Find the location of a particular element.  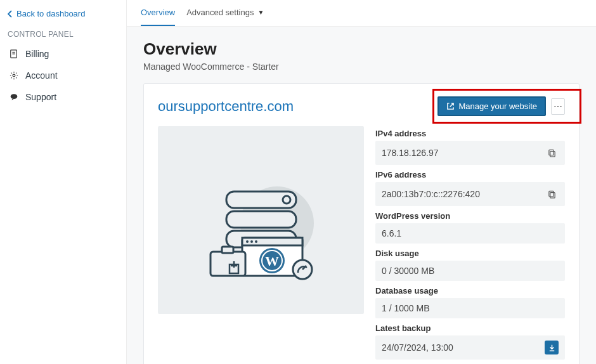

detail-value-row: 24/07/2024, 13:00 is located at coordinates (470, 348).